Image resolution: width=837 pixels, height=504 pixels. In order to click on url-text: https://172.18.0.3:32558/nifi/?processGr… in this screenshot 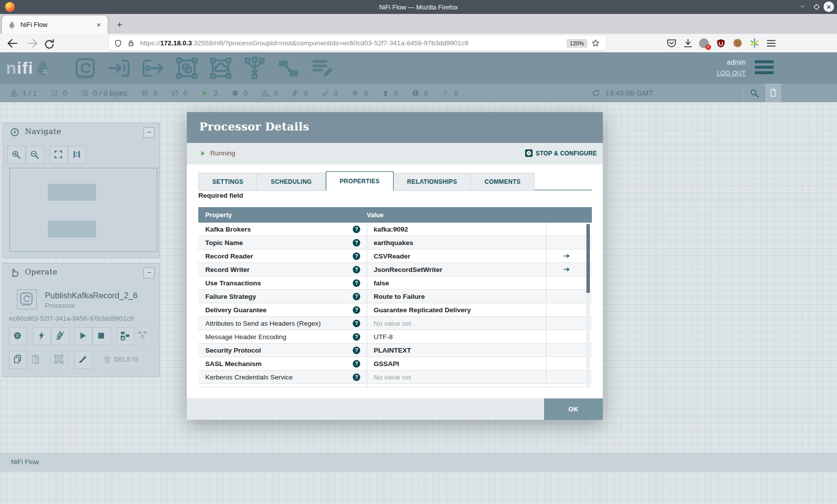, I will do `click(353, 43)`.